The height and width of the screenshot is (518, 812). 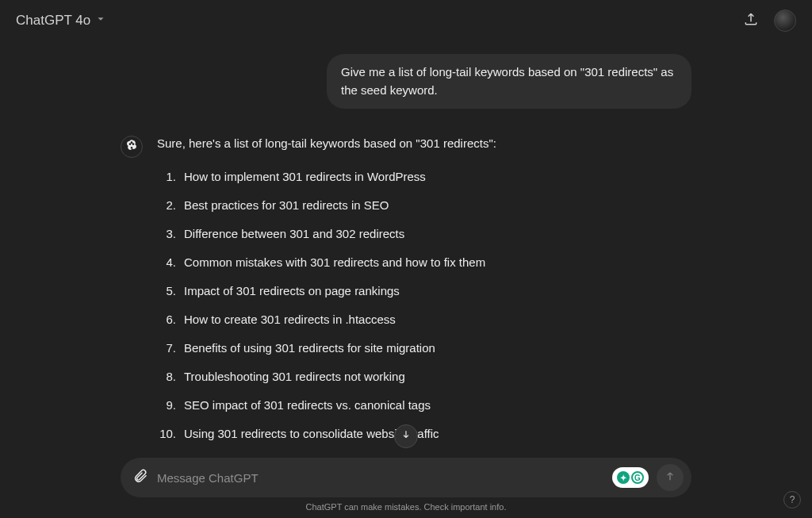 What do you see at coordinates (101, 21) in the screenshot?
I see `chevron-down-icon` at bounding box center [101, 21].